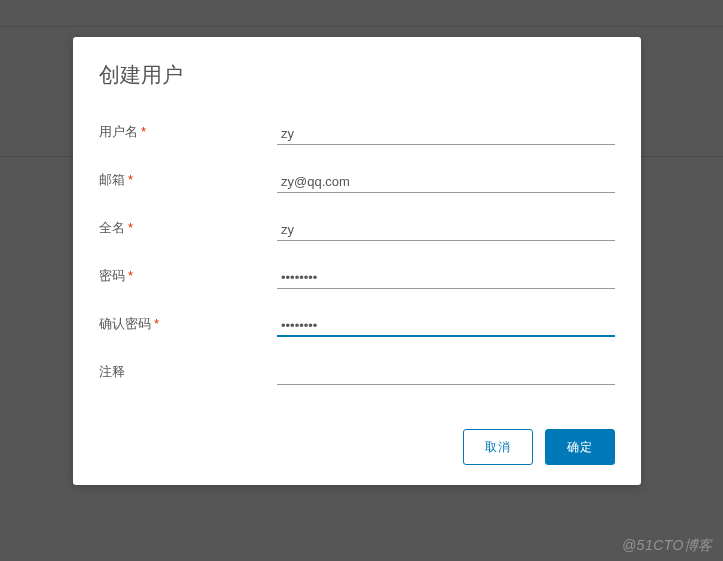 This screenshot has height=561, width=723. I want to click on label-text: 邮箱, so click(112, 180).